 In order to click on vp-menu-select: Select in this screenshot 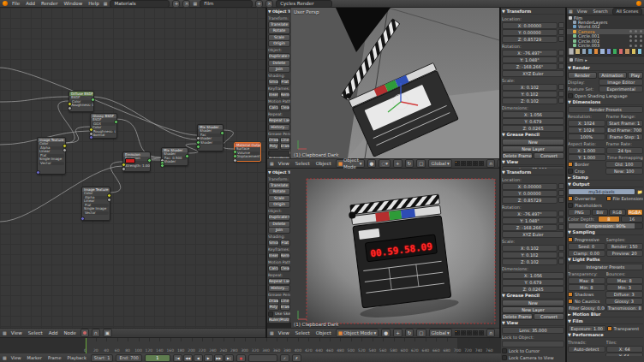, I will do `click(303, 163)`.